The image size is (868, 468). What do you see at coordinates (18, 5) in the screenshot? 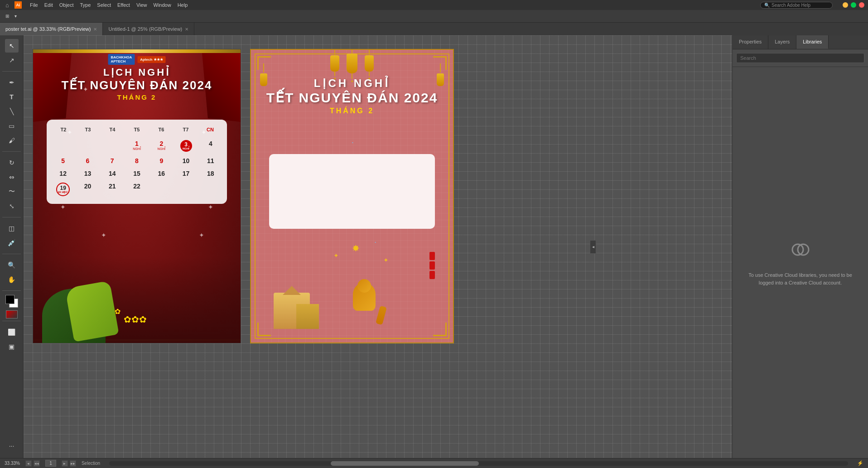
I see `ai-icon: Ai` at bounding box center [18, 5].